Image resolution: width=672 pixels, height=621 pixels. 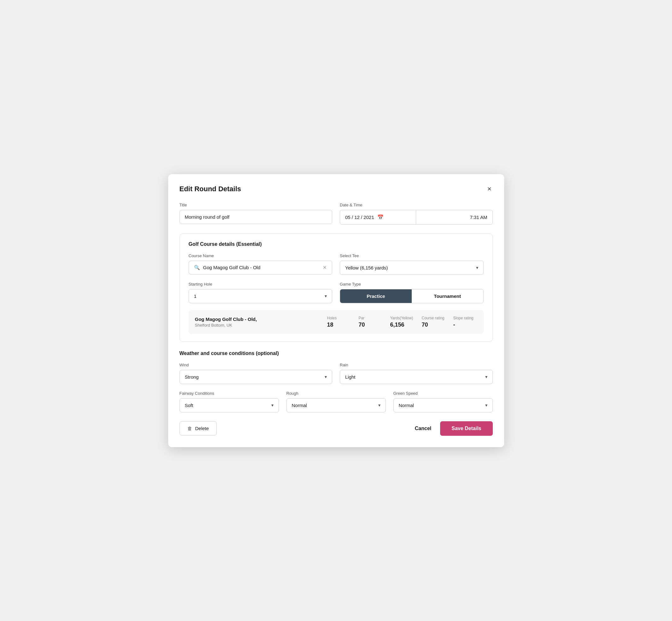 I want to click on course-rating-stat: Course rating 70, so click(x=430, y=322).